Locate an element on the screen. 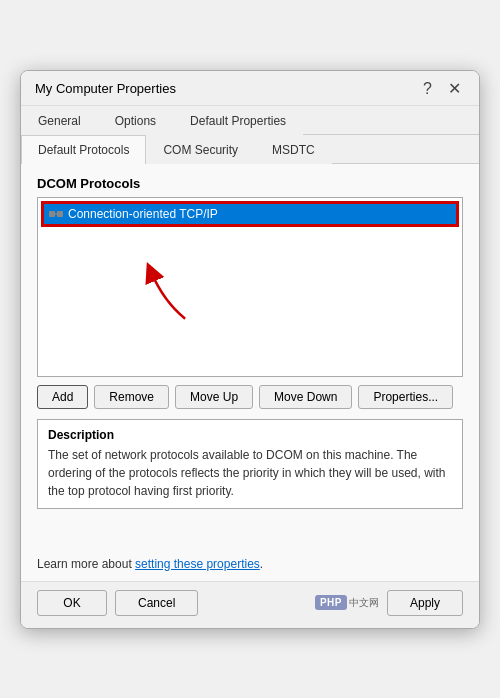 Image resolution: width=500 pixels, height=698 pixels. zhongwen-label: 中文网 is located at coordinates (364, 603).